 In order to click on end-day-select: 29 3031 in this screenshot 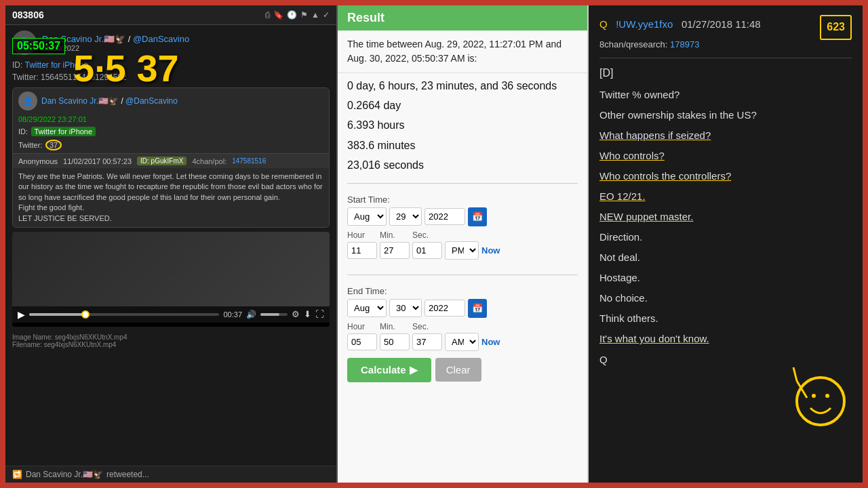, I will do `click(406, 308)`.